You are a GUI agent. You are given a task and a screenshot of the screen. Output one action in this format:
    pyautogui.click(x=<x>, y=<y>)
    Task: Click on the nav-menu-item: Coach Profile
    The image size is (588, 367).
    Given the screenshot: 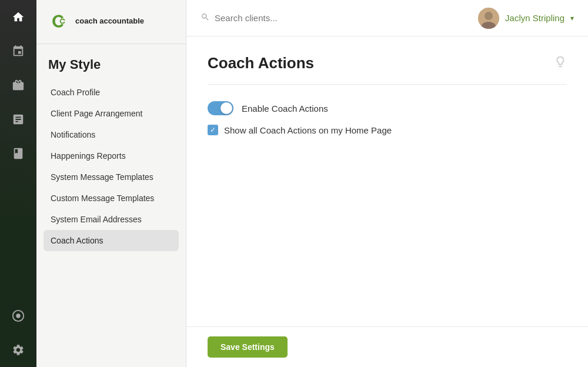 What is the action you would take?
    pyautogui.click(x=111, y=92)
    